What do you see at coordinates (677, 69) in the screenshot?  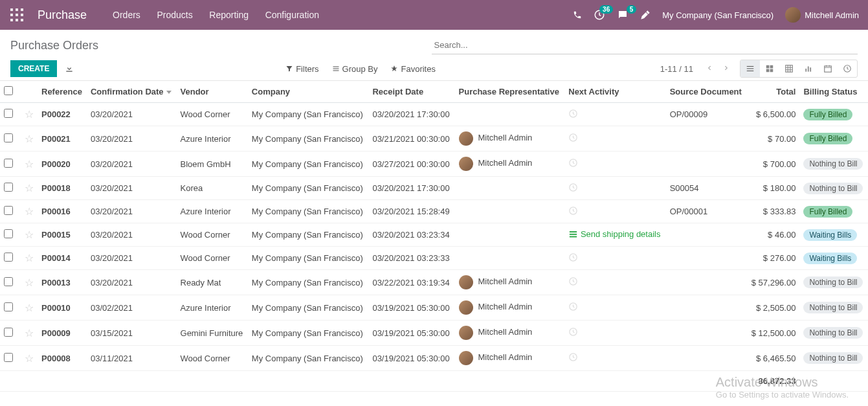 I see `pager: 1-11 / 11` at bounding box center [677, 69].